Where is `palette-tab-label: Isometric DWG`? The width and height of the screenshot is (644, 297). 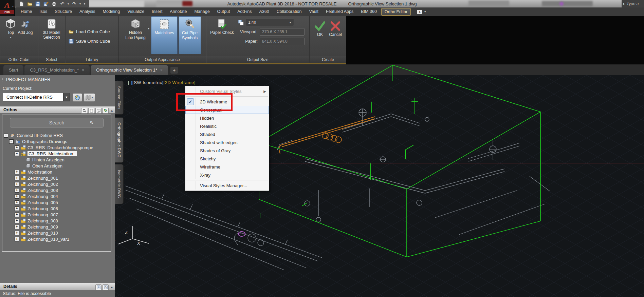 palette-tab-label: Isometric DWG is located at coordinates (119, 184).